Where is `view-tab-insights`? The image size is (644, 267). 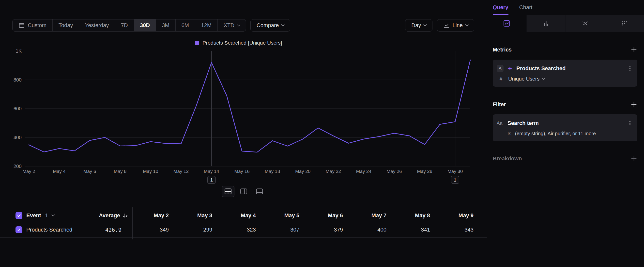
view-tab-insights is located at coordinates (507, 24).